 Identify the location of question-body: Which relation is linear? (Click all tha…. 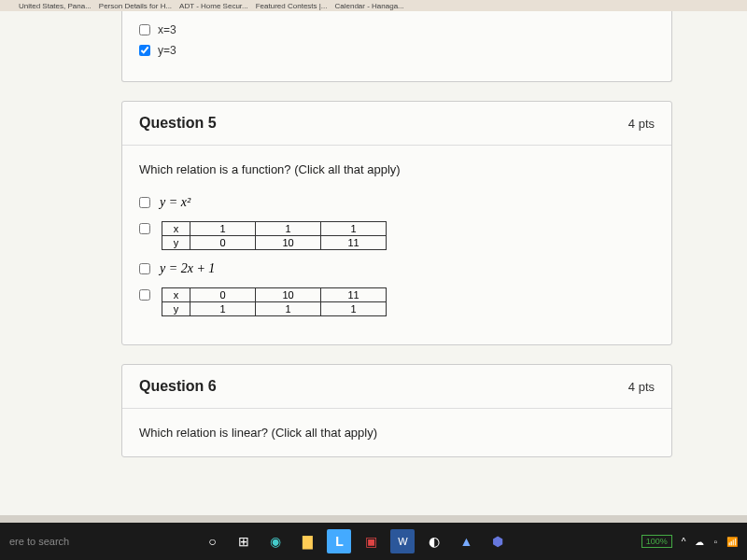
(397, 433).